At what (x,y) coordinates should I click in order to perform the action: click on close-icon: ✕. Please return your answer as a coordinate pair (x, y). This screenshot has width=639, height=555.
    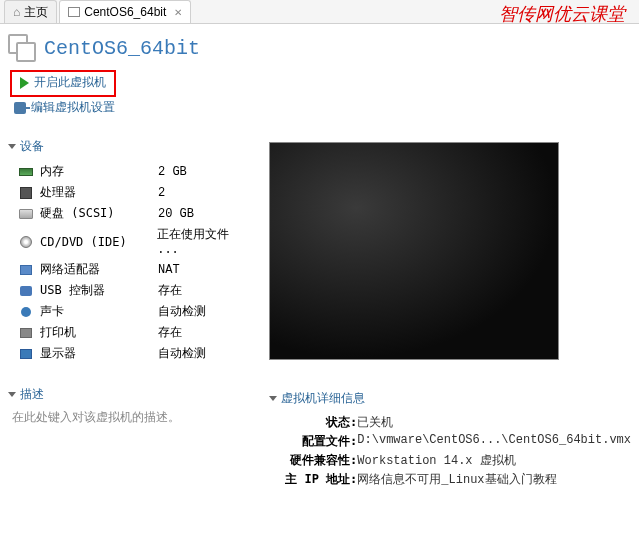
    Looking at the image, I should click on (178, 12).